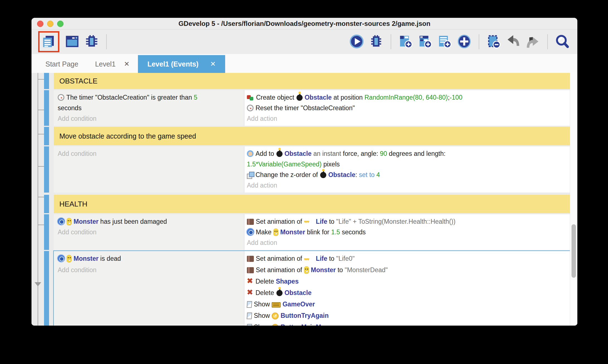 This screenshot has height=364, width=608. What do you see at coordinates (173, 64) in the screenshot?
I see `tab-label: Level1 (Events)` at bounding box center [173, 64].